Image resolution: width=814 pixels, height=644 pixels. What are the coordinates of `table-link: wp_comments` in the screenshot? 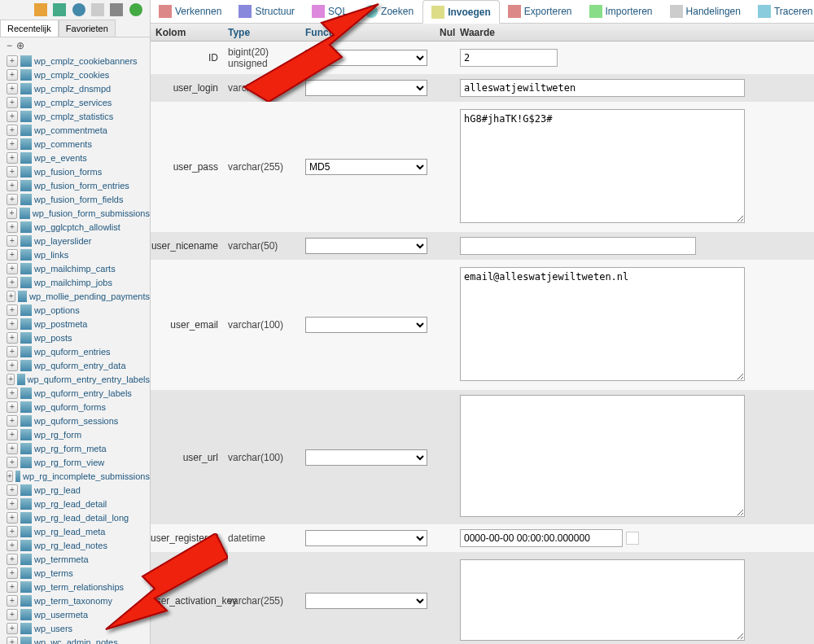 It's located at (63, 144).